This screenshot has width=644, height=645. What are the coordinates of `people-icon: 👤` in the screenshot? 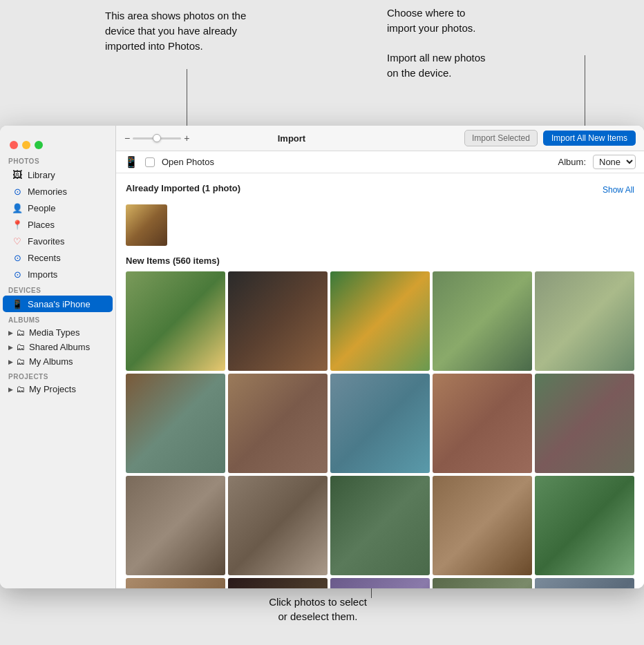 It's located at (17, 208).